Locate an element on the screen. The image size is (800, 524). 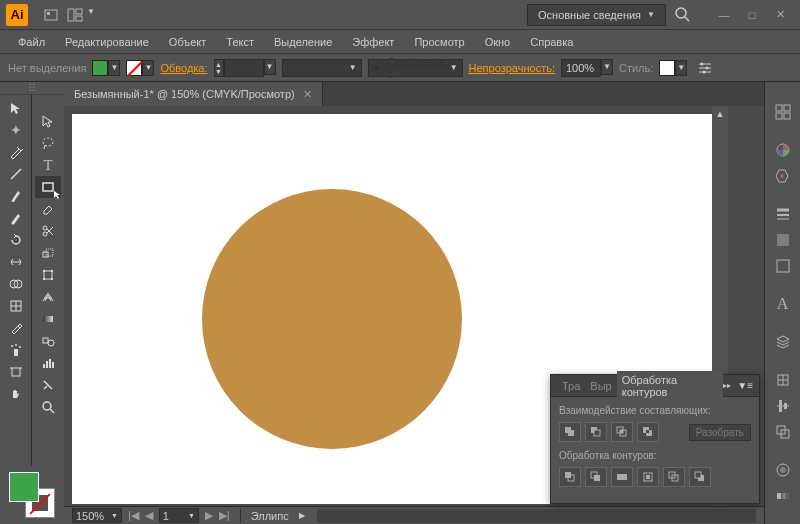
panel-color-icon is located at coordinates (783, 150).